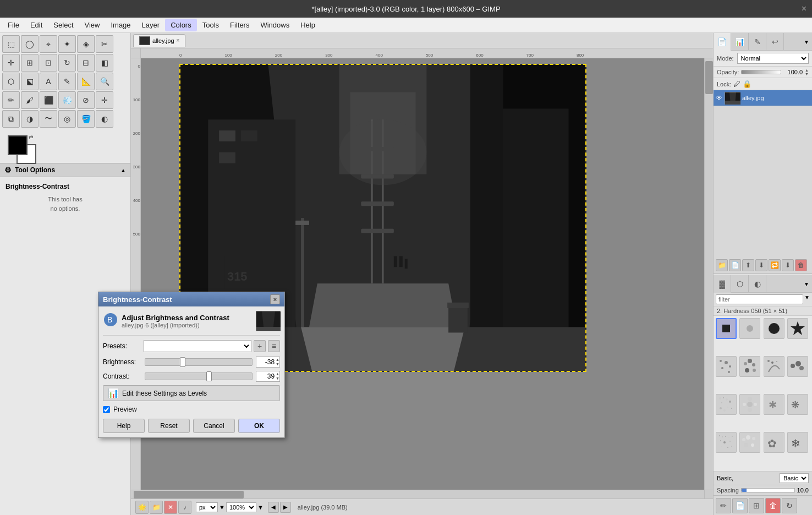  What do you see at coordinates (30, 44) in the screenshot?
I see `tool-ellipse-select: ◯` at bounding box center [30, 44].